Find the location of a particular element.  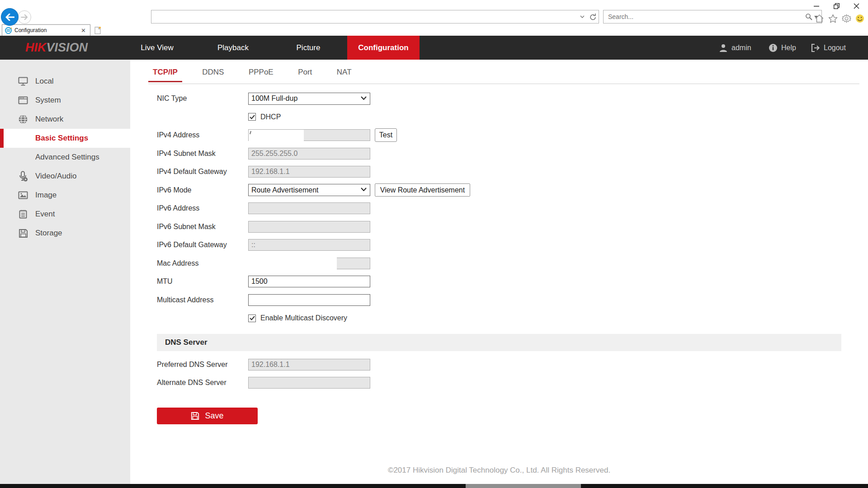

sidebar-item-storage: Storage is located at coordinates (65, 233).